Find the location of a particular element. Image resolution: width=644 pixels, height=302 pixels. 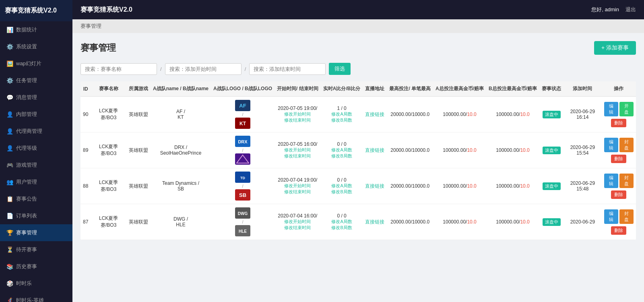

sidebar-item-messages: 💬 消息管理 is located at coordinates (36, 97).